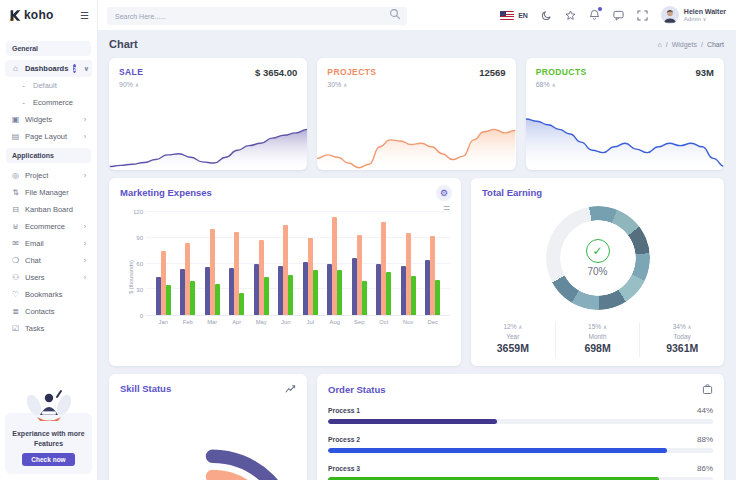  What do you see at coordinates (48, 184) in the screenshot?
I see `sidebar-nav: General⌂Dashboards2∨-Default-Ecommerce▣W…` at bounding box center [48, 184].